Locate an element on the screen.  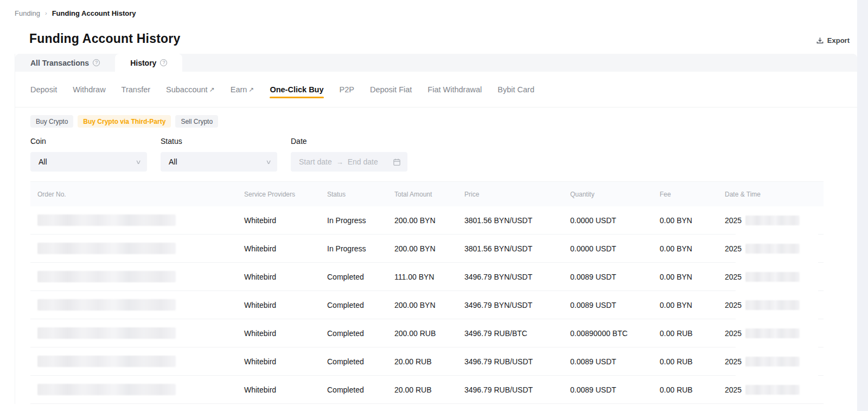
tab-label: All Transactions is located at coordinates (60, 63).